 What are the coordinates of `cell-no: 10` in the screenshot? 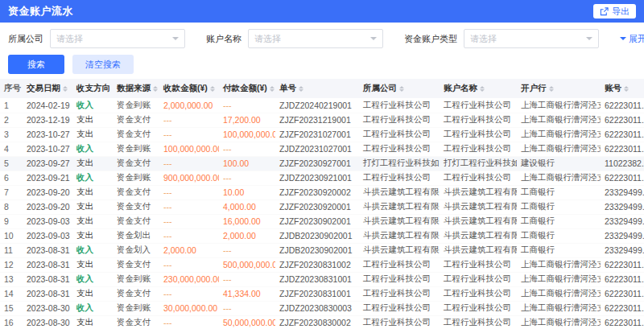 It's located at (11, 236).